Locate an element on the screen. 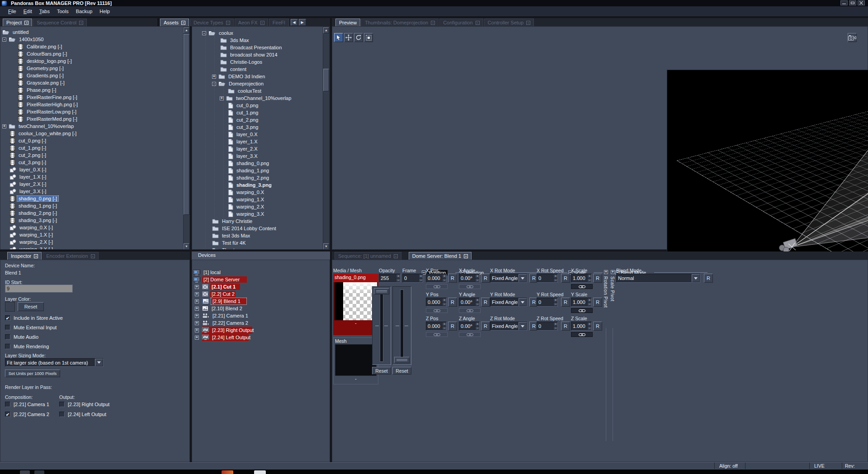 The width and height of the screenshot is (868, 474). y-rot-speed-field: 0+− is located at coordinates (547, 302).